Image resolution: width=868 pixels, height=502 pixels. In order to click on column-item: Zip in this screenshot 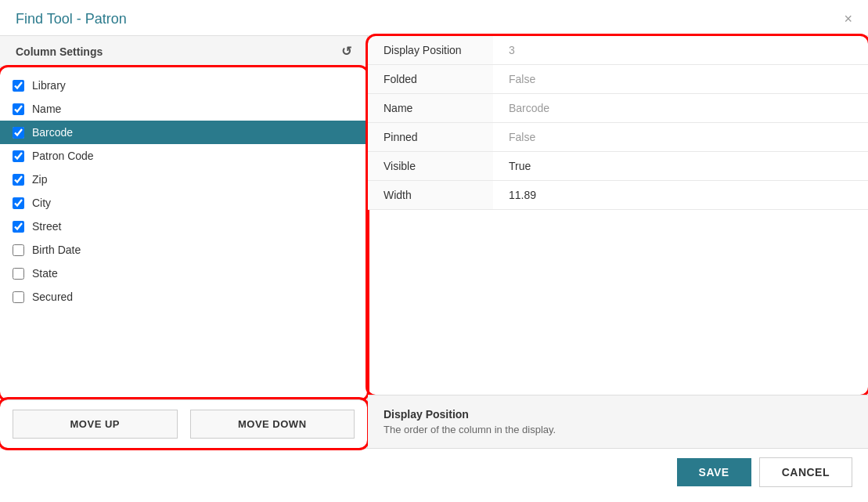, I will do `click(183, 179)`.